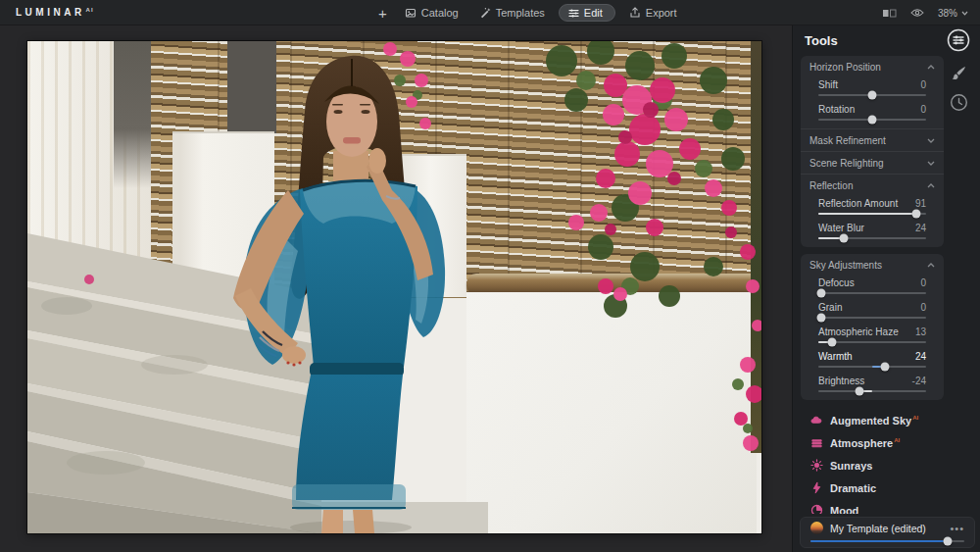  What do you see at coordinates (896, 465) in the screenshot?
I see `tool-sunrays: Sunrays` at bounding box center [896, 465].